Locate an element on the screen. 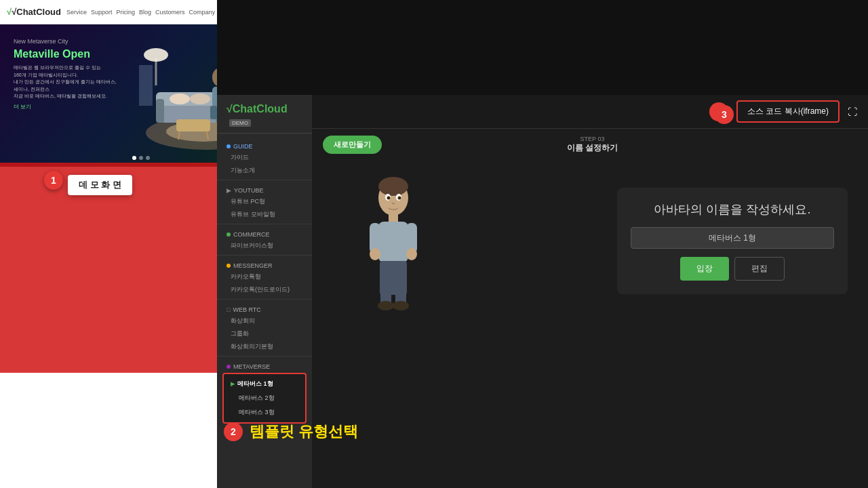 The image size is (868, 488). step-title: 이름 설정하기 is located at coordinates (593, 148).